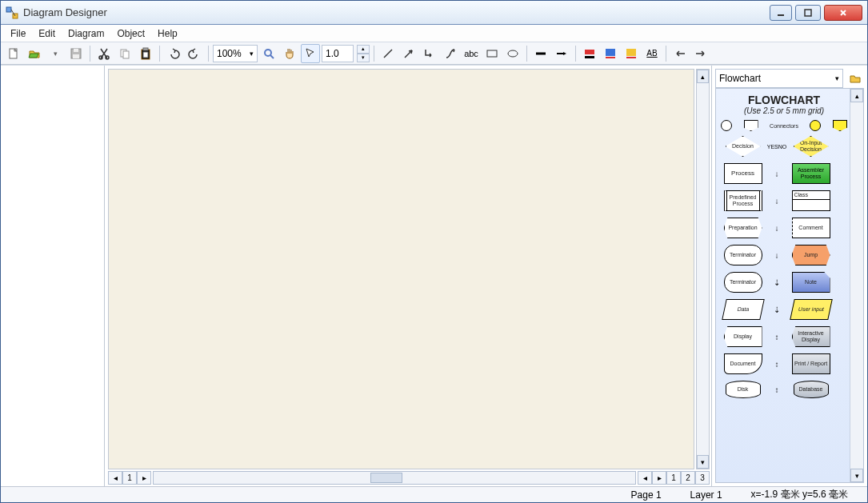 This screenshot has width=868, height=503. What do you see at coordinates (290, 54) in the screenshot?
I see `pan-button` at bounding box center [290, 54].